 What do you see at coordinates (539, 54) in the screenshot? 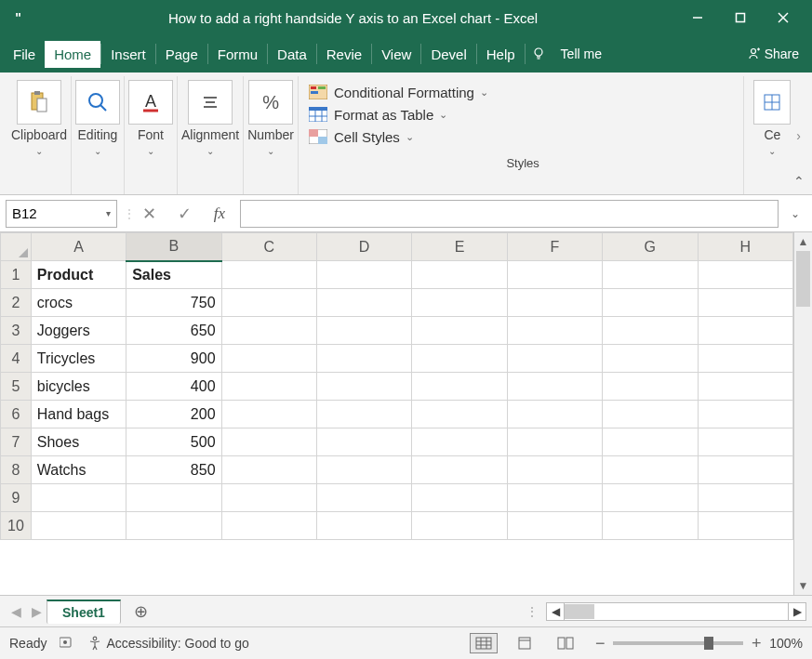
I see `lightbulb-icon` at bounding box center [539, 54].